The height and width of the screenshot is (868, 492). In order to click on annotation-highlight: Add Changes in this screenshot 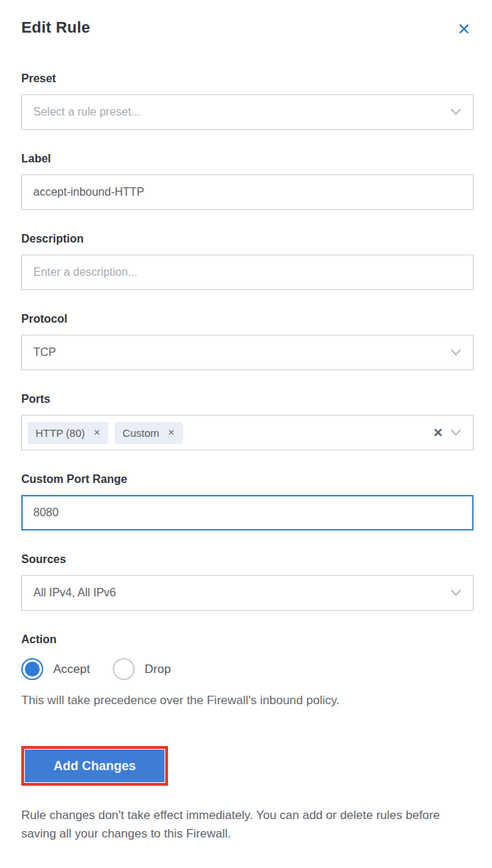, I will do `click(95, 766)`.